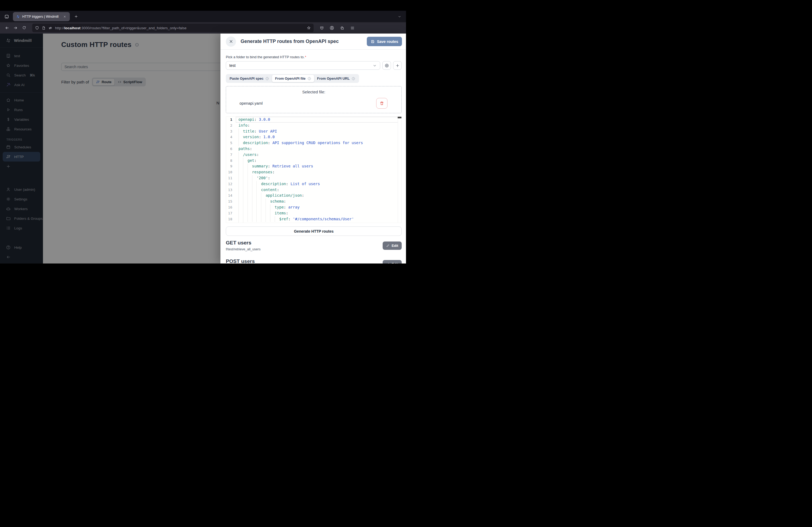 The image size is (812, 527). I want to click on browser-tab: HTTP triggers | Windmill, so click(42, 16).